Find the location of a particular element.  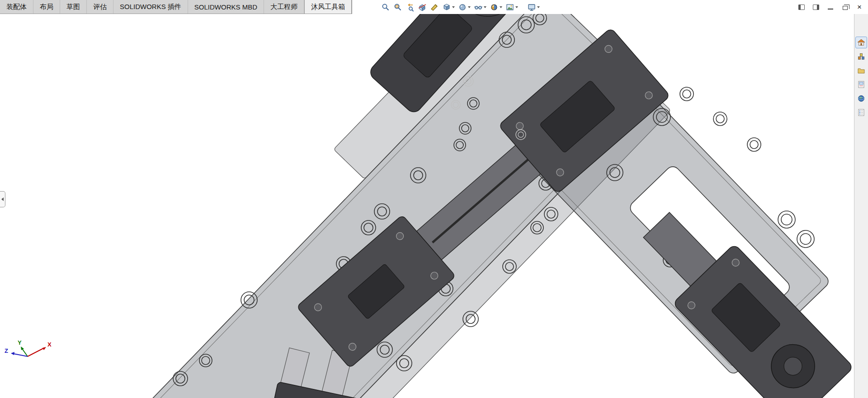

previous-view-icon is located at coordinates (410, 7).